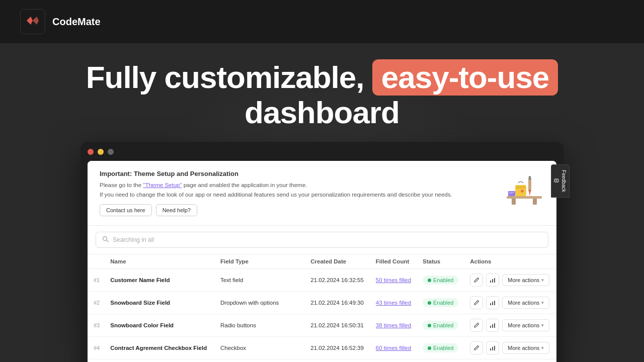 The height and width of the screenshot is (362, 644). What do you see at coordinates (322, 193) in the screenshot?
I see `notice-banner: Important: Theme Setup and Personalizati…` at bounding box center [322, 193].